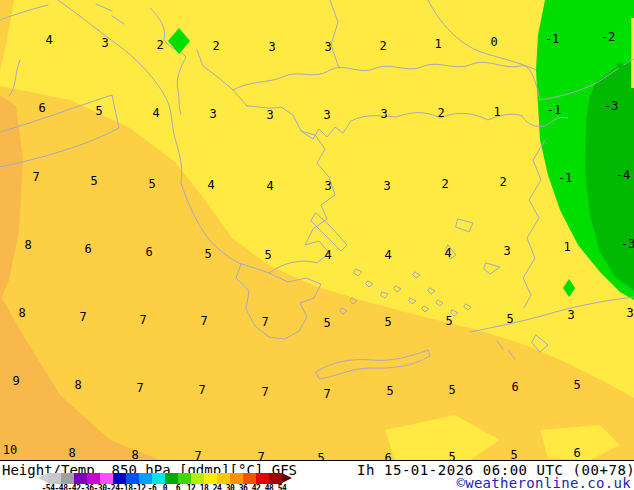 The width and height of the screenshot is (634, 490). Describe the element at coordinates (165, 487) in the screenshot. I see `colorbar-tick-label: 0` at that location.